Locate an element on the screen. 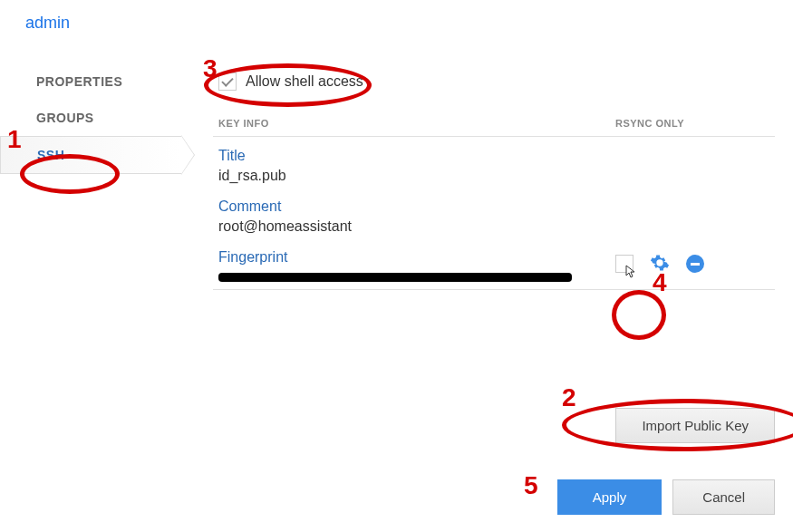 The image size is (793, 532). apply-button: Apply is located at coordinates (610, 497).